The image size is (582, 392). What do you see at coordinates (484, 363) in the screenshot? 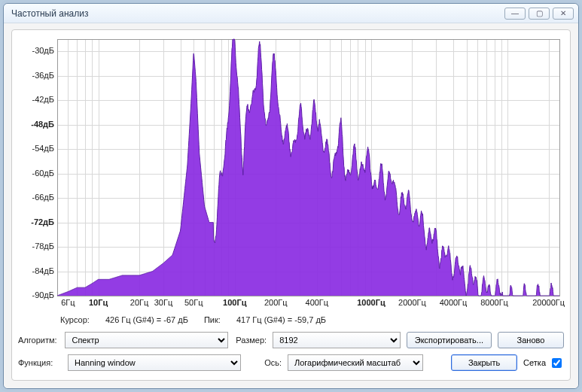
I see `close-button: Закрыть` at bounding box center [484, 363].